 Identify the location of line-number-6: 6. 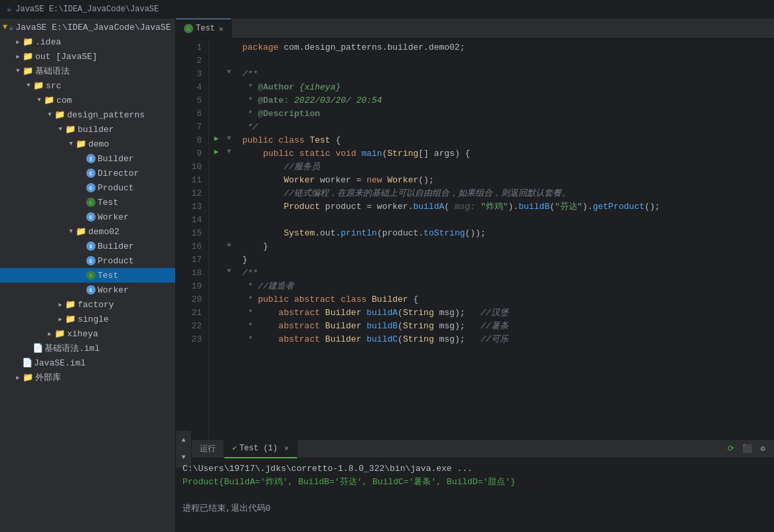
(189, 114).